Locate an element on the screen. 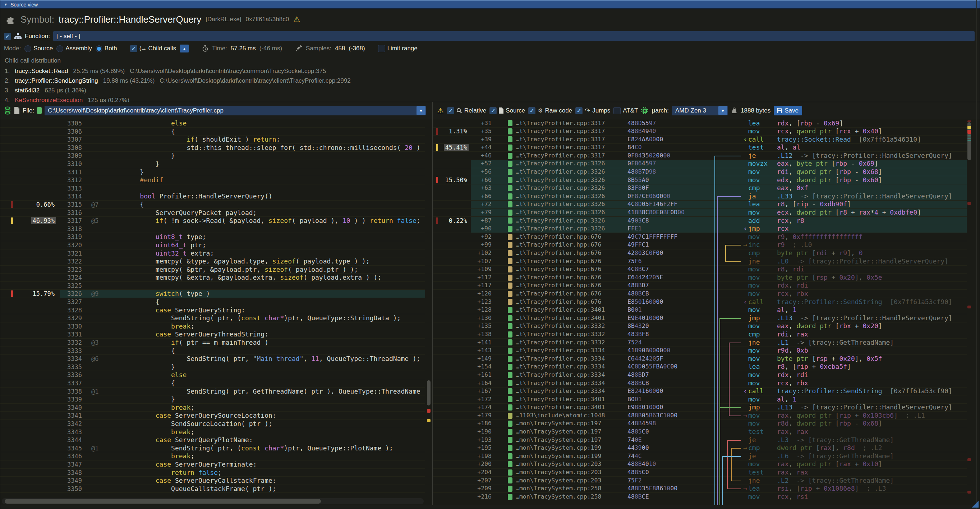 This screenshot has width=980, height=509. scrollbar-thumb is located at coordinates (429, 393).